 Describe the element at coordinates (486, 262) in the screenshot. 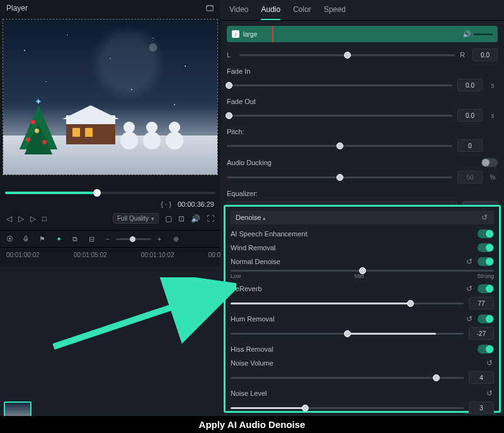

I see `normal-denoise-toggle` at that location.